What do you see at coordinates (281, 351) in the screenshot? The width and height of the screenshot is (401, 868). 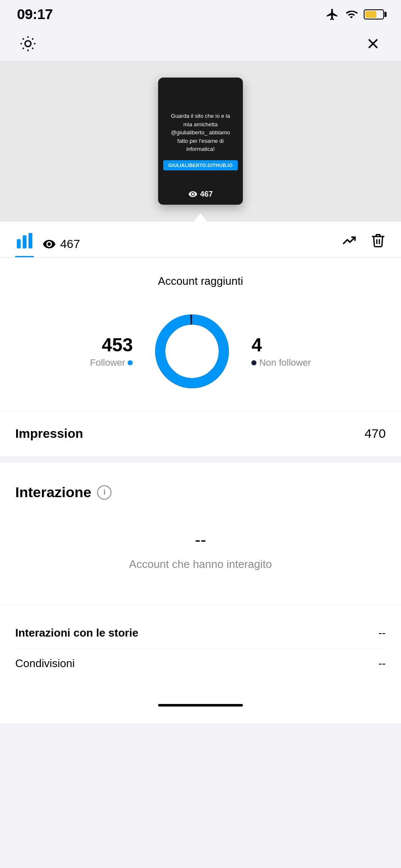 I see `non-follower-stat: 4 Non follower` at bounding box center [281, 351].